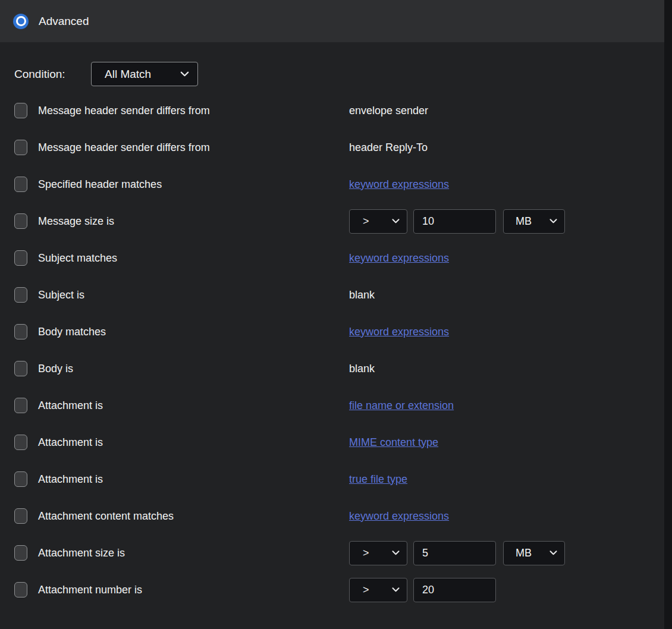 Image resolution: width=672 pixels, height=629 pixels. I want to click on condition-match-select: All Match, so click(145, 74).